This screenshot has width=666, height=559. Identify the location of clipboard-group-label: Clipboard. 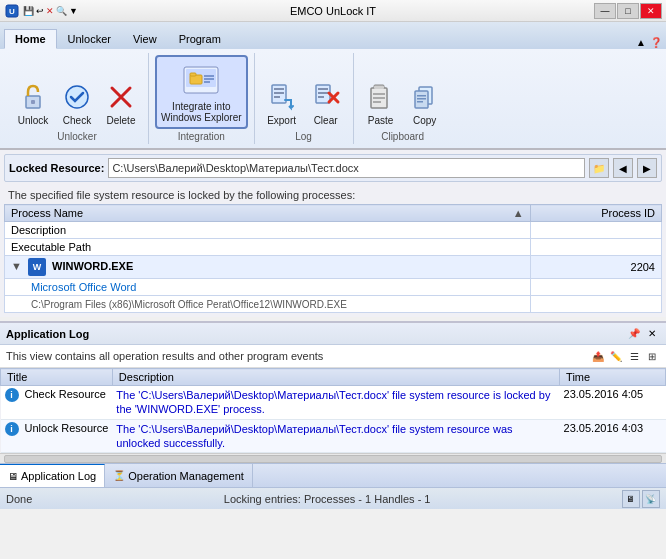
(403, 136).